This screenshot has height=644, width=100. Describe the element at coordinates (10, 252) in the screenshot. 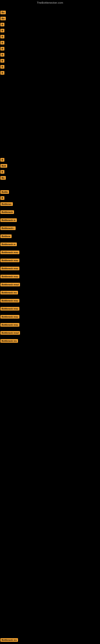

I see `badge-b24: Bottleneck resu` at that location.